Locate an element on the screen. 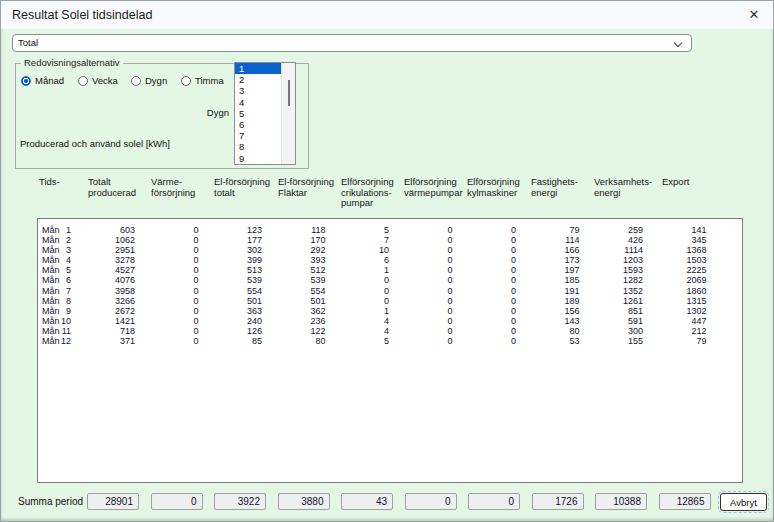  radio-manad: Månad is located at coordinates (42, 77).